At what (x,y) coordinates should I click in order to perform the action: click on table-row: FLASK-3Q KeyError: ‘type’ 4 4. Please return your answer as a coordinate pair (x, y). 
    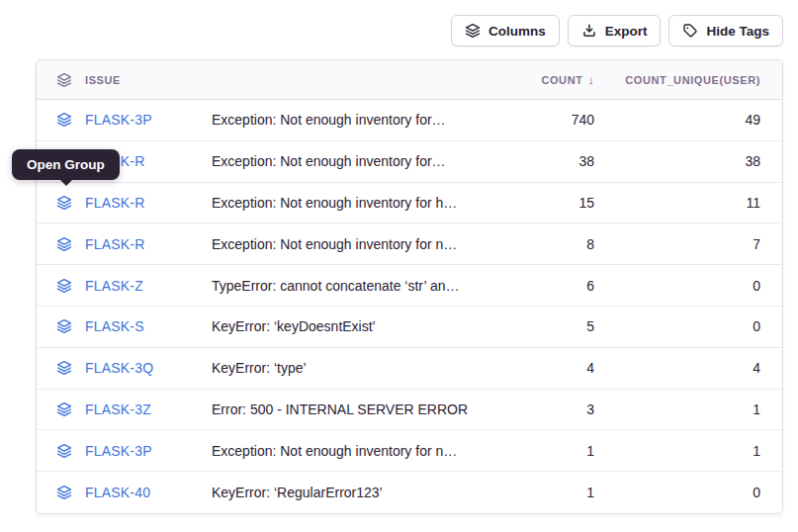
    Looking at the image, I should click on (409, 369).